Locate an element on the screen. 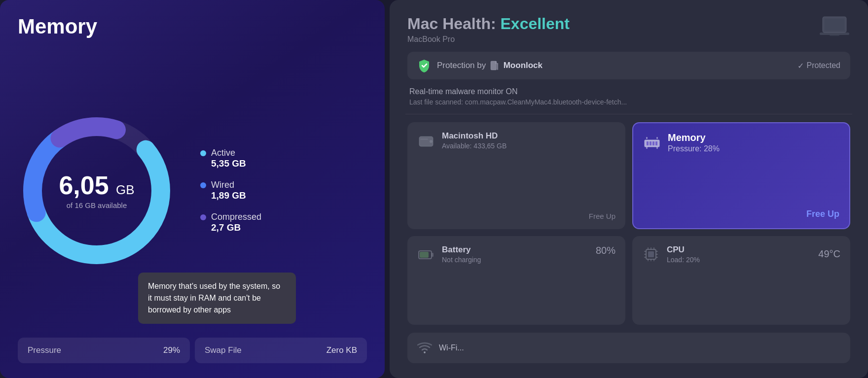 Image resolution: width=868 pixels, height=378 pixels. shield-icon is located at coordinates (424, 66).